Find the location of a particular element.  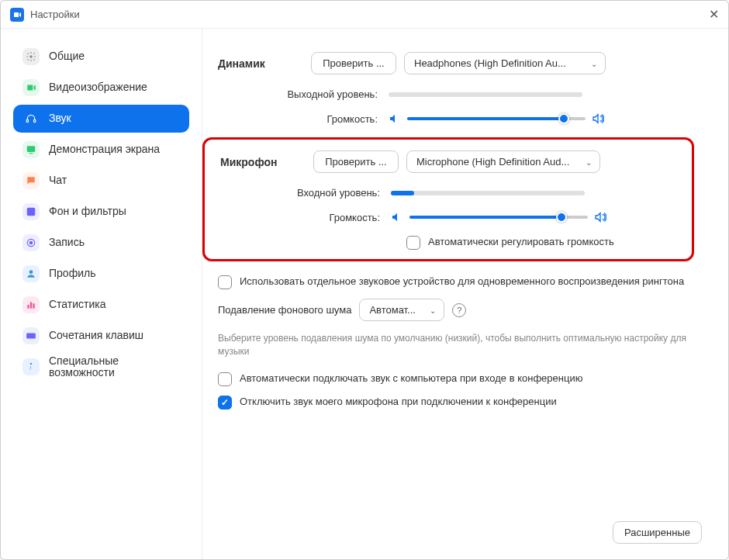

separate-ringtone-checkbox is located at coordinates (225, 282).